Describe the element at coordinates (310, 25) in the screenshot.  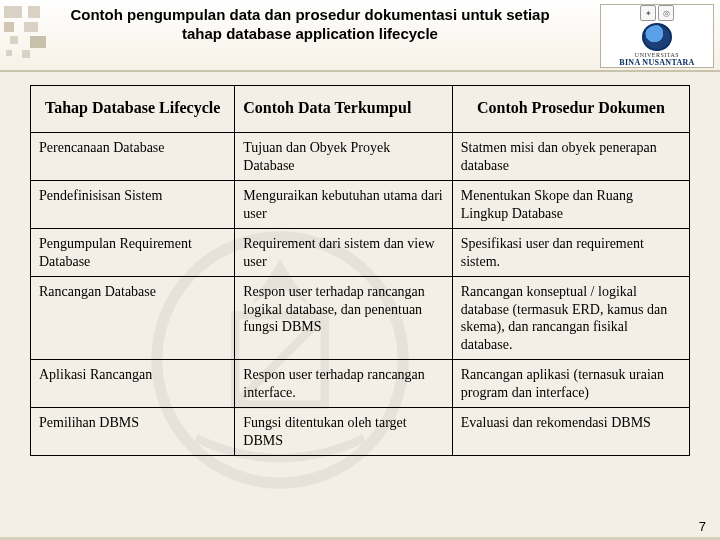
I see `slide-title: Contoh pengumpulan data dan prosedur dok…` at that location.